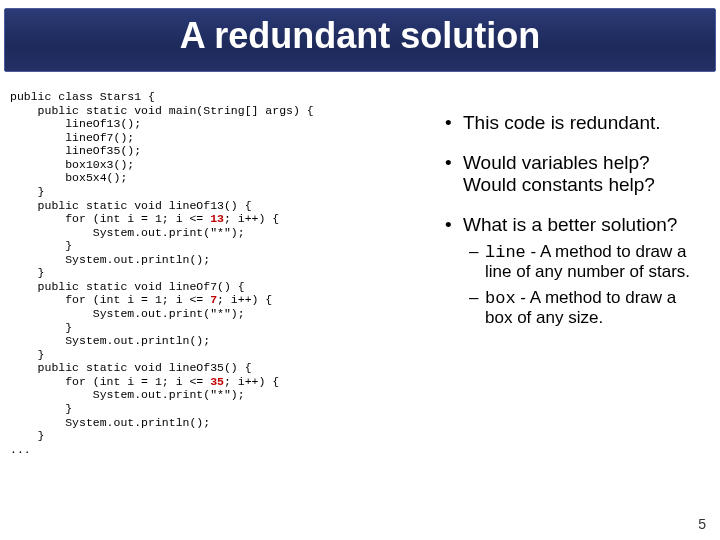 This screenshot has width=720, height=540. What do you see at coordinates (588, 308) in the screenshot?
I see `sub-bullet-item: – box - A method to draw a box of any si…` at bounding box center [588, 308].